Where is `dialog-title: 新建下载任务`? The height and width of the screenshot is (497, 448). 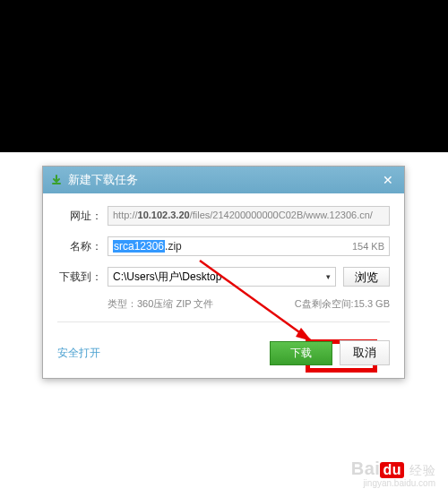
dialog-title: 新建下载任务 is located at coordinates (224, 180).